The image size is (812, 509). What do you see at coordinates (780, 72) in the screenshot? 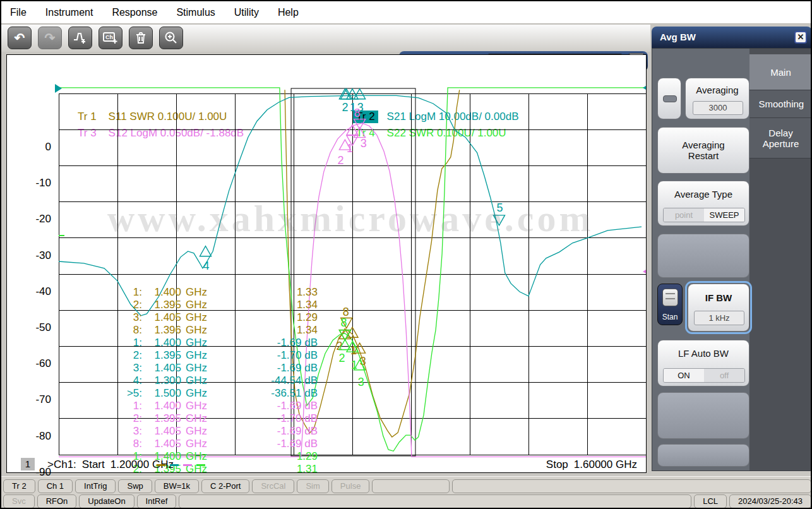
I see `tab-main: Main` at bounding box center [780, 72].